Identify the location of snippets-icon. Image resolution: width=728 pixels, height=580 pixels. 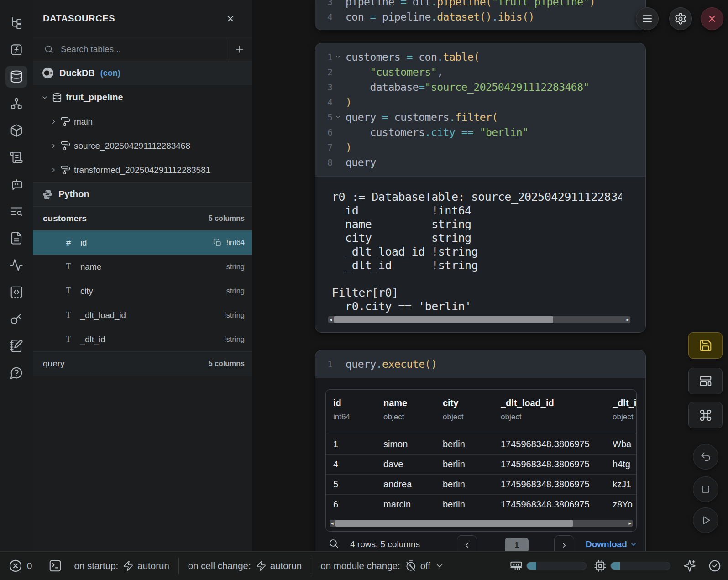
(16, 292).